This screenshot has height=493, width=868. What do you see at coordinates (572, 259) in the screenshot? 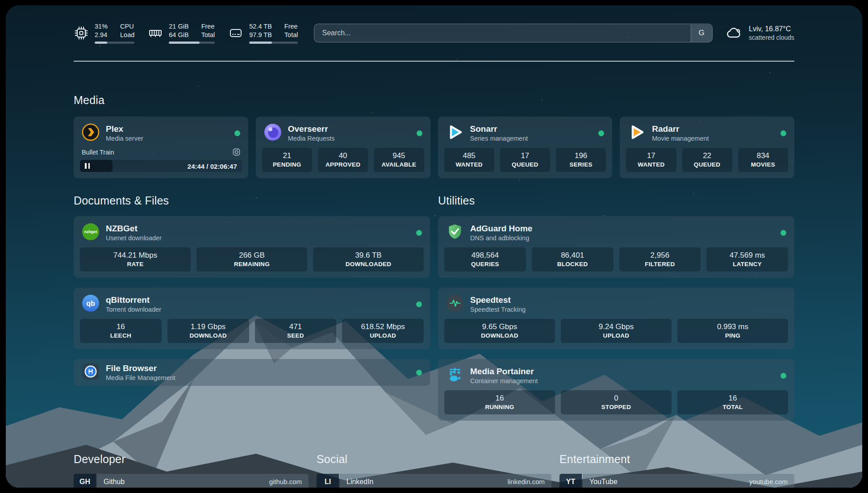
I see `stat-blocked: 86,401BLOCKED` at bounding box center [572, 259].